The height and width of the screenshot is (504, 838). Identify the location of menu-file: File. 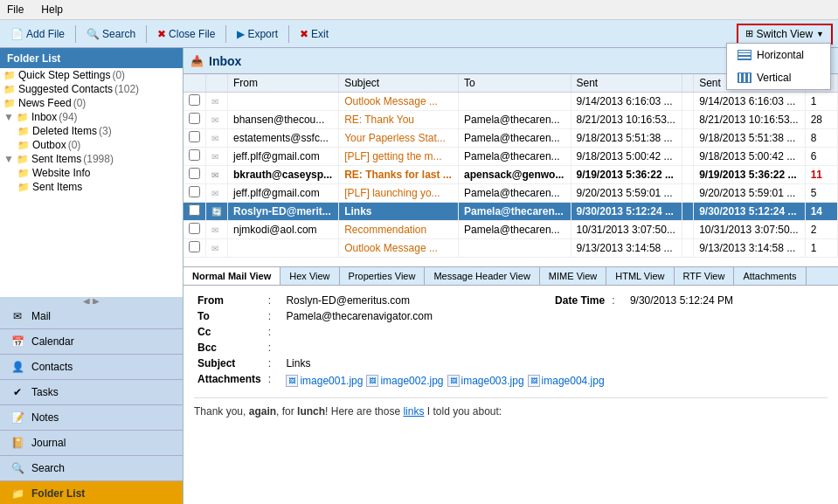
(16, 10).